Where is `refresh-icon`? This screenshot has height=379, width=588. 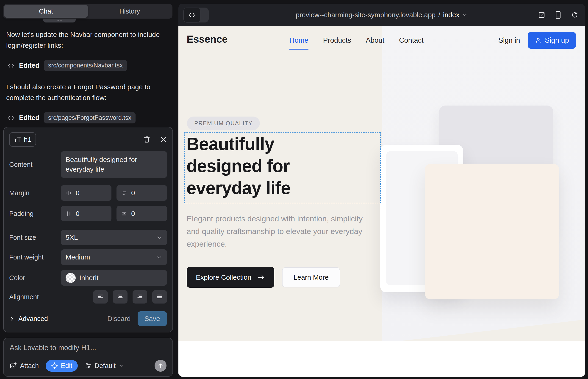 refresh-icon is located at coordinates (575, 15).